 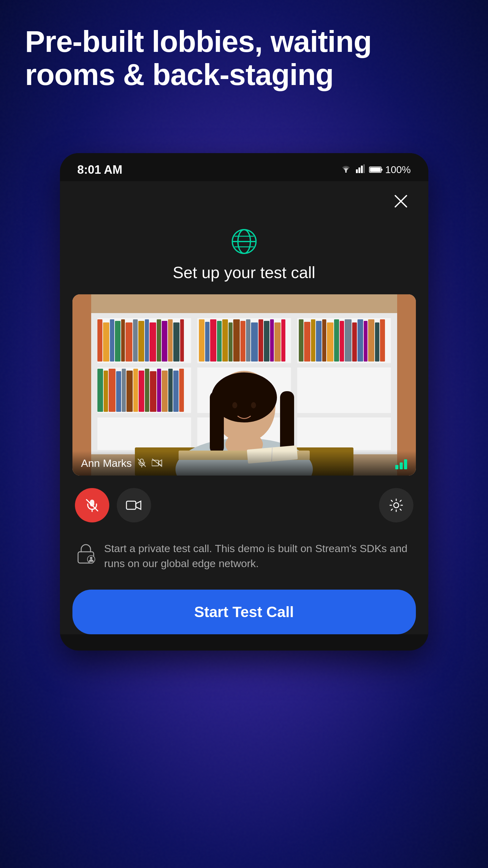 What do you see at coordinates (142, 463) in the screenshot?
I see `mic-muted-icon` at bounding box center [142, 463].